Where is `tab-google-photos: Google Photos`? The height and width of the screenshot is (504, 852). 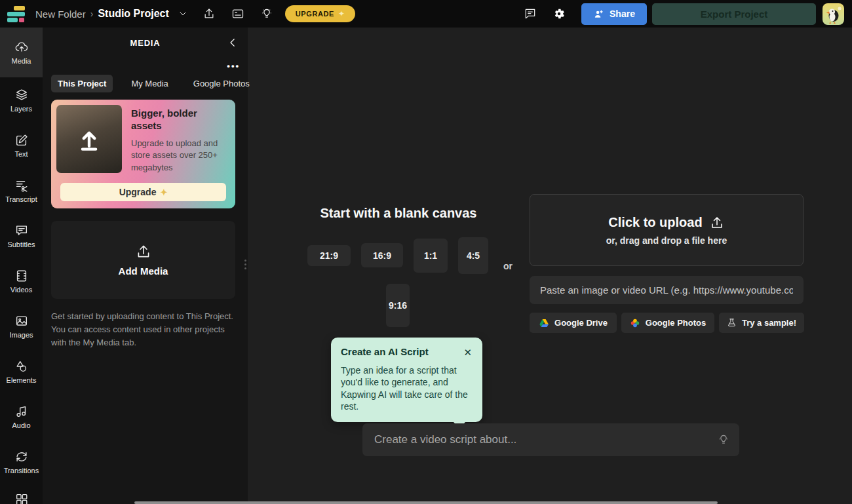 tab-google-photos: Google Photos is located at coordinates (222, 84).